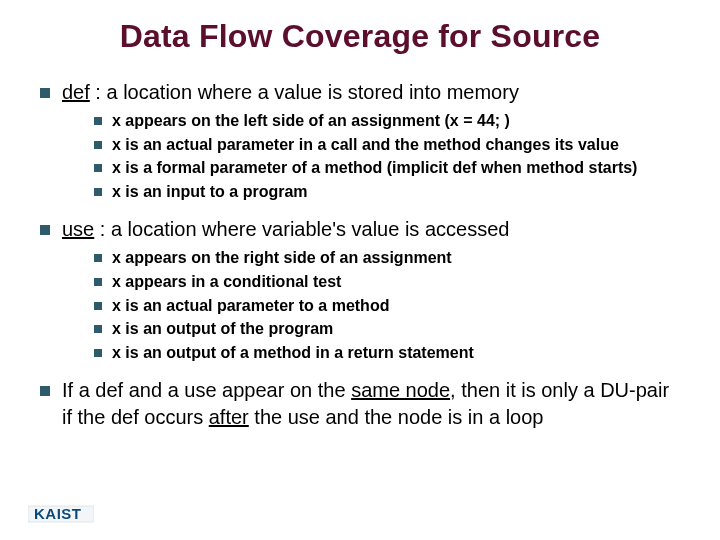 Image resolution: width=720 pixels, height=540 pixels. What do you see at coordinates (387, 145) in the screenshot?
I see `list-item: x is an actual parameter in a call and t…` at bounding box center [387, 145].